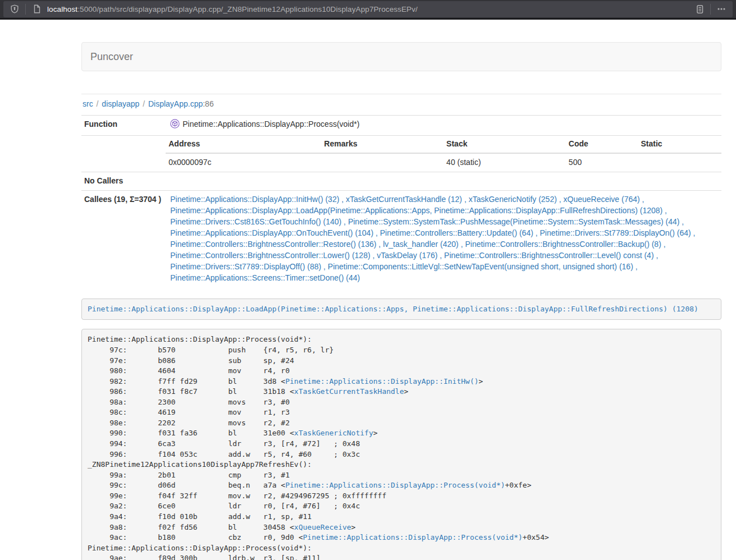 The image size is (736, 560). Describe the element at coordinates (189, 412) in the screenshot. I see `asm-text: 98c: 4619 mov r1, r3` at that location.